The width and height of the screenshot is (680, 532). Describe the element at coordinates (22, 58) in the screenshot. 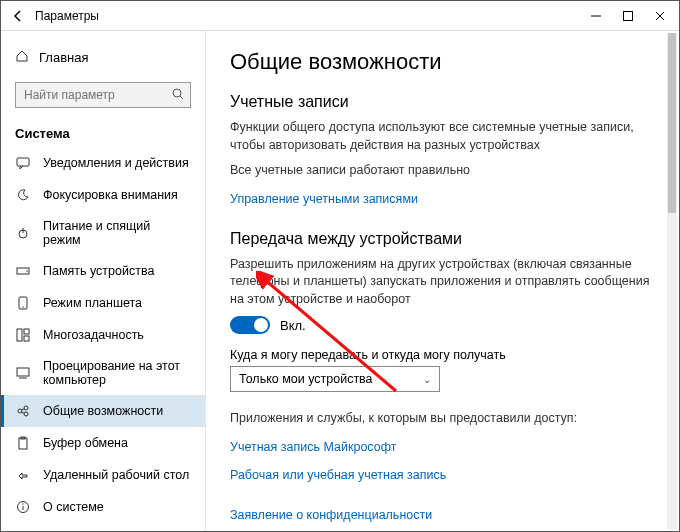

I see `home-icon` at that location.